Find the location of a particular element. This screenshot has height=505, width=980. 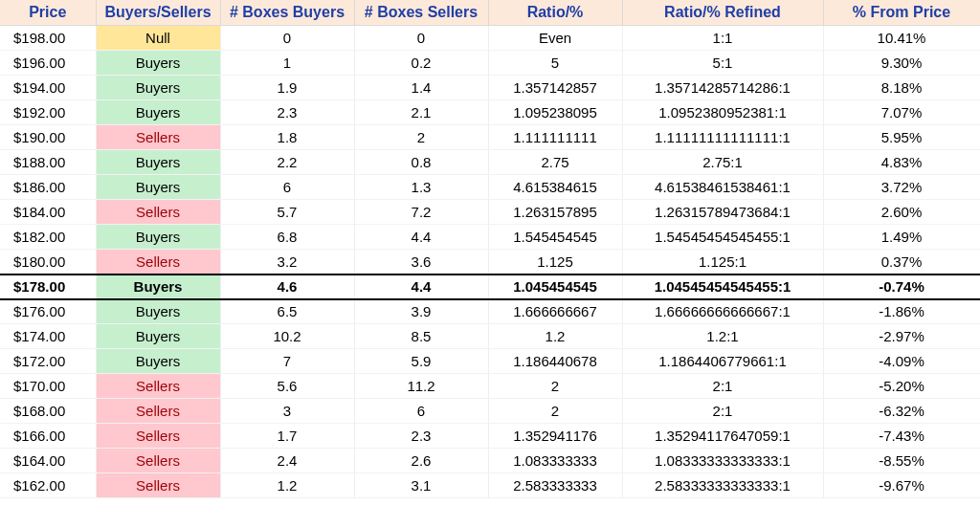

cell-ratio-refined: 1.1864406779661:1 is located at coordinates (723, 362).